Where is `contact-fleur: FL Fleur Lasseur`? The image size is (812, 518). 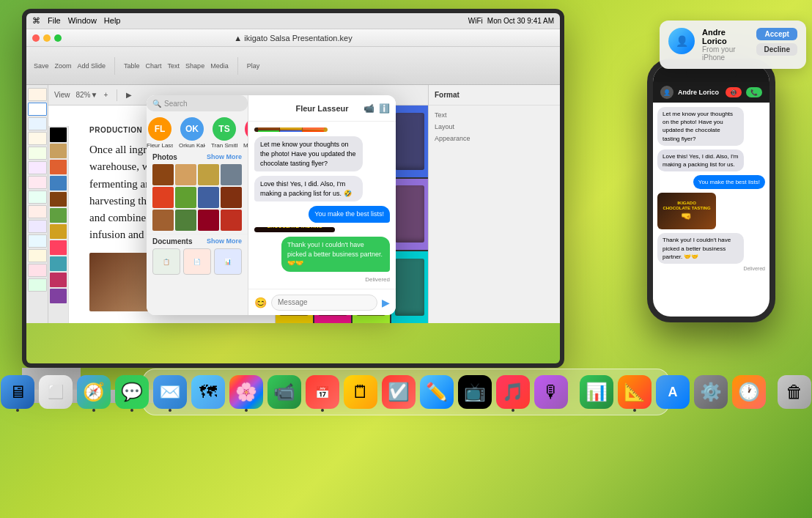 contact-fleur: FL Fleur Lasseur is located at coordinates (160, 133).